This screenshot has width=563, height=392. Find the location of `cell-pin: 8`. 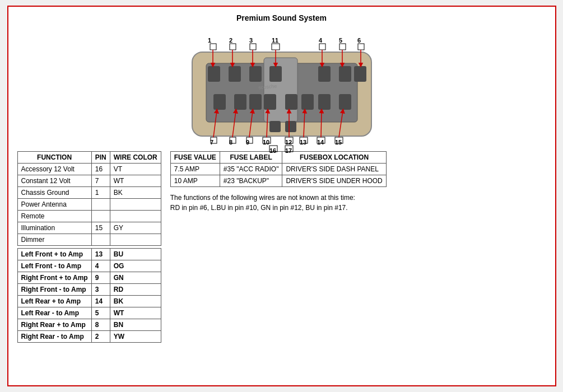

cell-pin: 8 is located at coordinates (101, 325).